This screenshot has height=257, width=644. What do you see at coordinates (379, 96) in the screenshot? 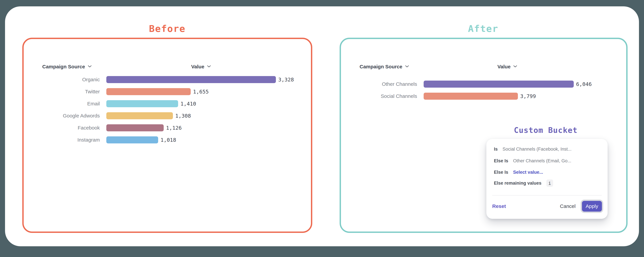
I see `row-label: Social Channels` at bounding box center [379, 96].